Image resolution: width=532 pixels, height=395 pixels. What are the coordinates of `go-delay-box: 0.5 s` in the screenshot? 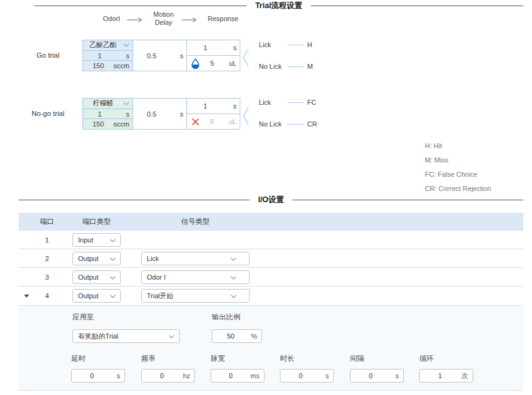 It's located at (160, 56).